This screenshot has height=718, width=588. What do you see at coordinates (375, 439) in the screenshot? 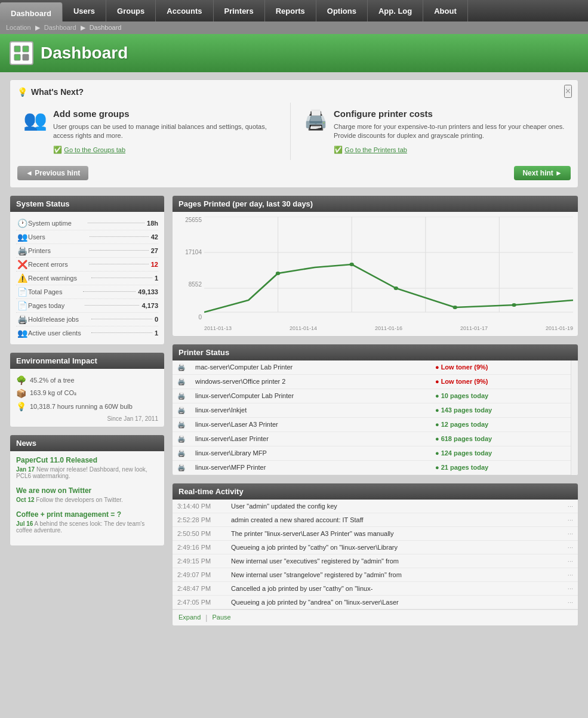
I see `printer-row: 🖨️ linux-server\Laser Printer ● 618 page…` at bounding box center [375, 439].